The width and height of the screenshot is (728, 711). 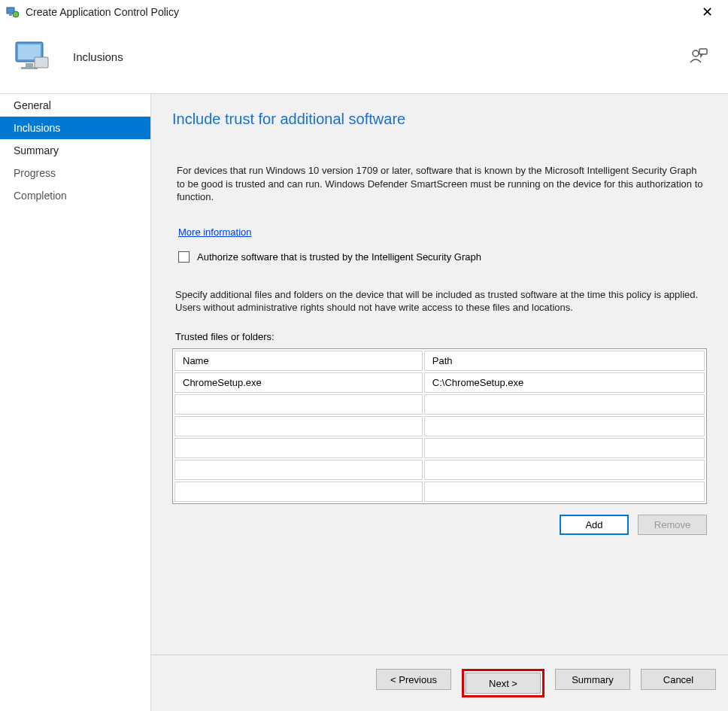 What do you see at coordinates (339, 257) in the screenshot?
I see `isg-checkbox-label: Authorize software that is trusted by th…` at bounding box center [339, 257].